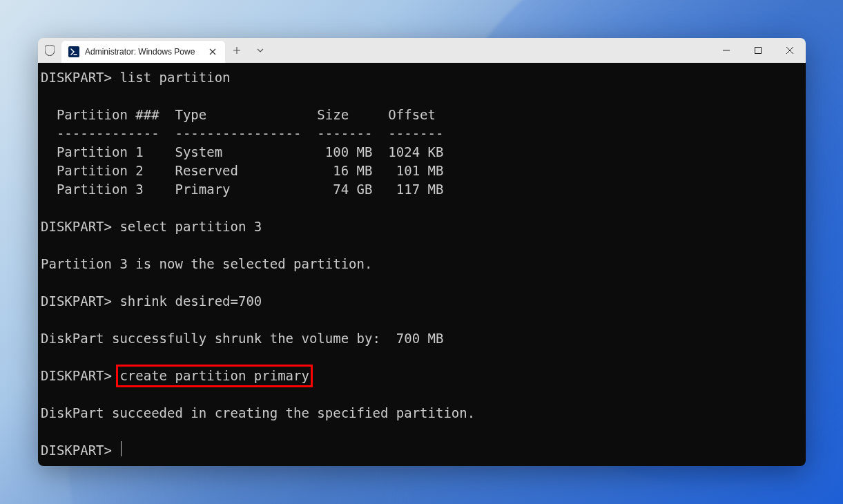 This screenshot has height=504, width=843. I want to click on tab-active: Administrator: Windows Powe, so click(144, 52).